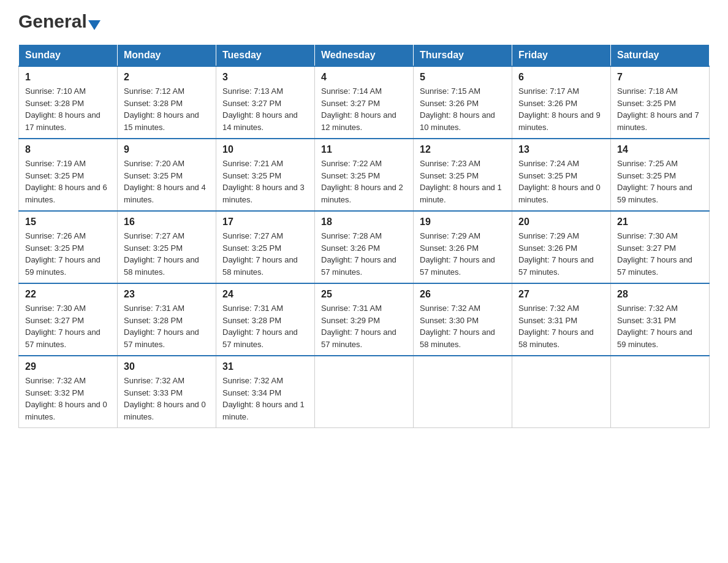 The image size is (728, 563). Describe the element at coordinates (561, 102) in the screenshot. I see `calendar-cell: 6Sunrise: 7:17 AMSunset: 3:26 PMDaylight…` at that location.